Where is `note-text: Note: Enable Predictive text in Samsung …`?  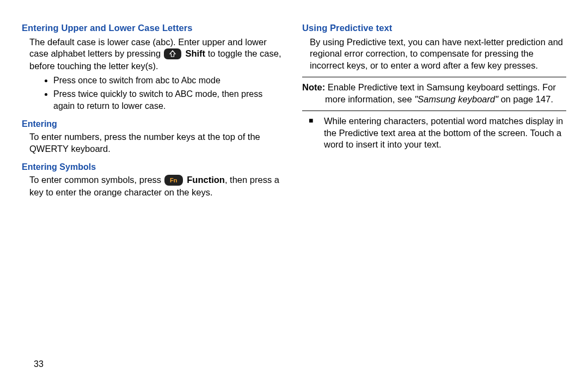
note-text: Note: Enable Predictive text in Samsung … is located at coordinates (434, 94).